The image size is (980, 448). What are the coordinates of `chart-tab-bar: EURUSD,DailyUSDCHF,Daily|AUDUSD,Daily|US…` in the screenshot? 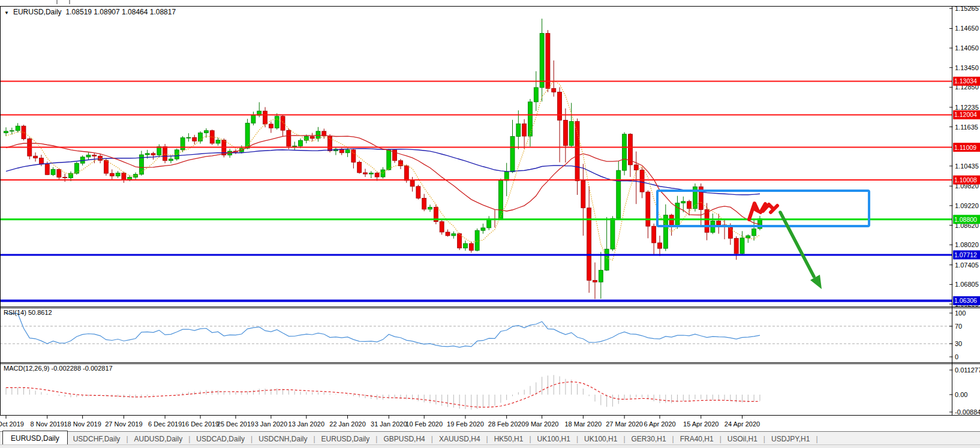 It's located at (490, 438).